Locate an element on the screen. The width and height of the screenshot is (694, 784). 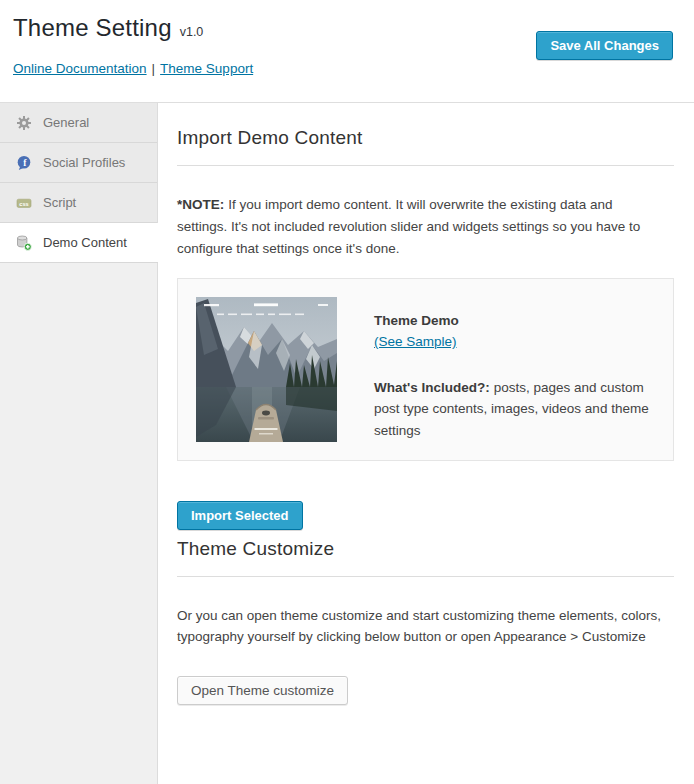
included-label: What's Included?: is located at coordinates (432, 388).